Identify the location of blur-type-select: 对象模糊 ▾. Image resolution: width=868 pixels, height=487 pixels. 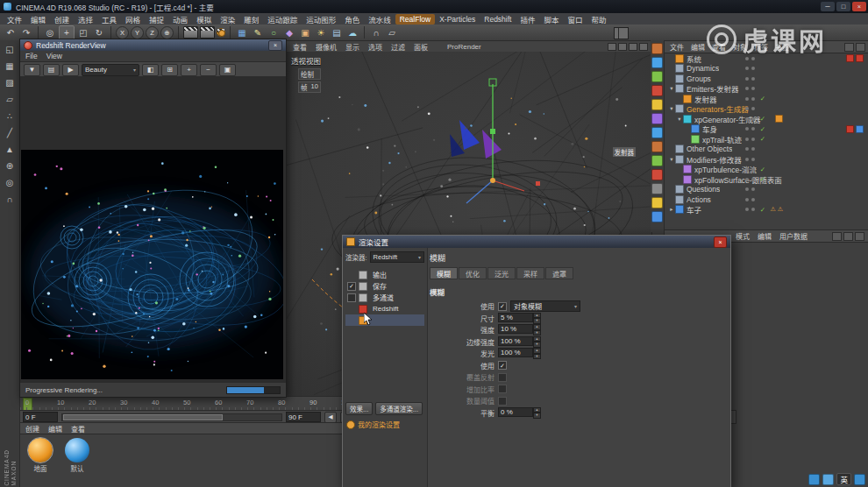
(545, 307).